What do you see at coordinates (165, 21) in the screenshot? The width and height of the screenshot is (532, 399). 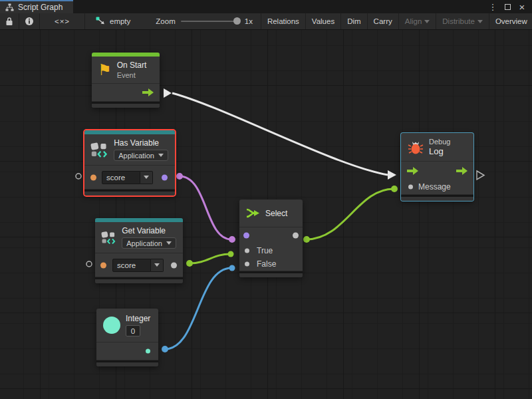 I see `zoom-label: Zoom` at bounding box center [165, 21].